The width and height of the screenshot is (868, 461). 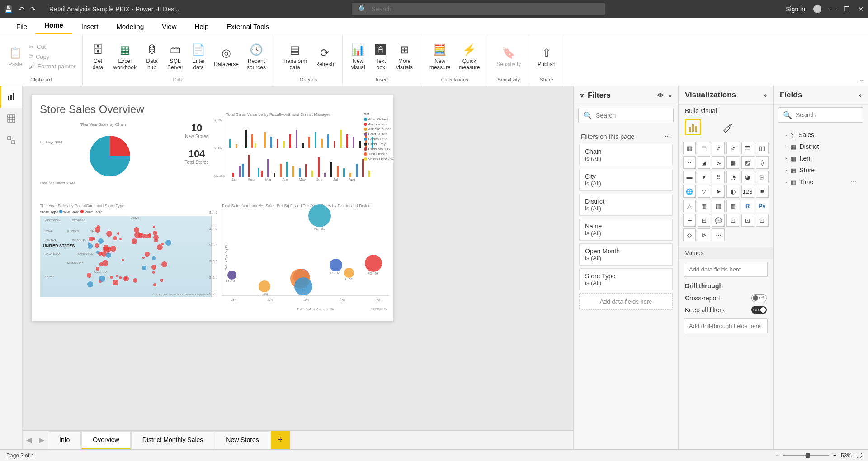 I want to click on filters-drop-zone: Add data fields here, so click(x=626, y=301).